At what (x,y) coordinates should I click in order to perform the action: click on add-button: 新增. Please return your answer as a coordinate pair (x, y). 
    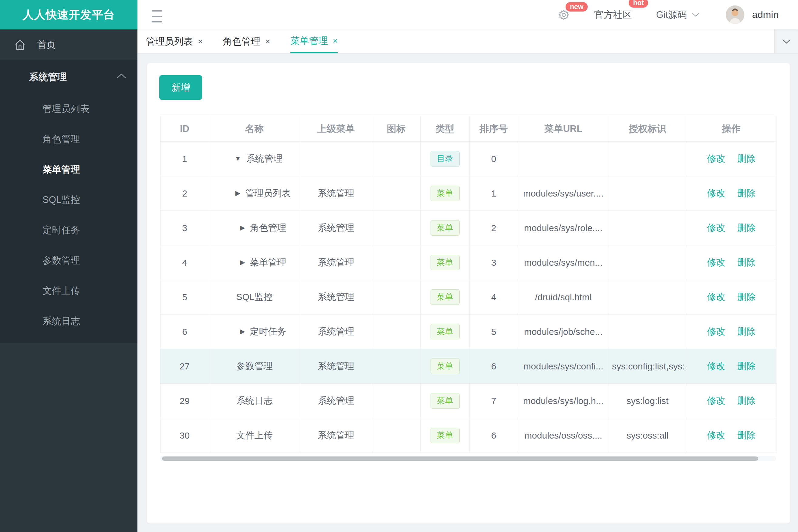
    Looking at the image, I should click on (181, 88).